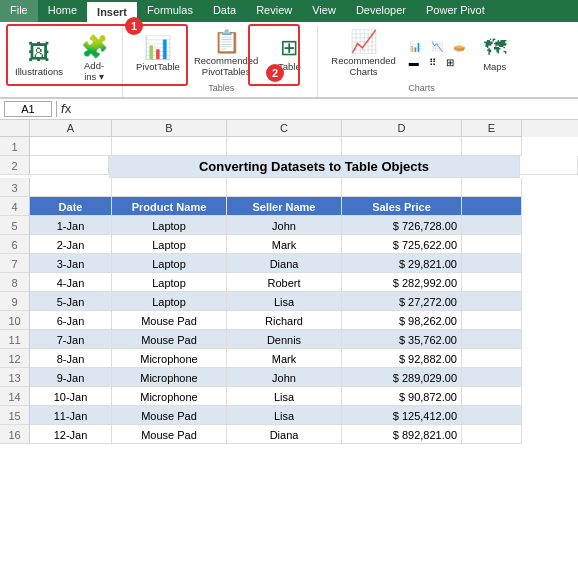 The image size is (578, 575). I want to click on cell-3d, so click(402, 188).